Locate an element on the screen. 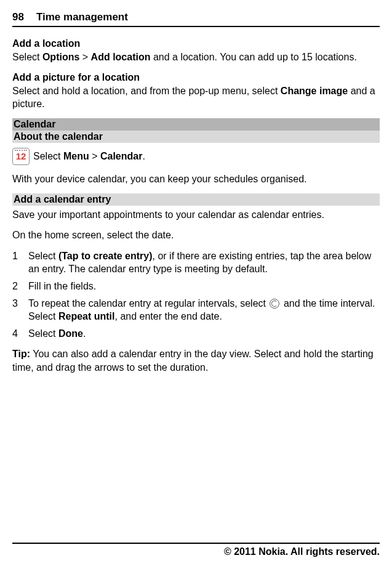 The height and width of the screenshot is (566, 392). calendar-icon: 12 is located at coordinates (21, 156).